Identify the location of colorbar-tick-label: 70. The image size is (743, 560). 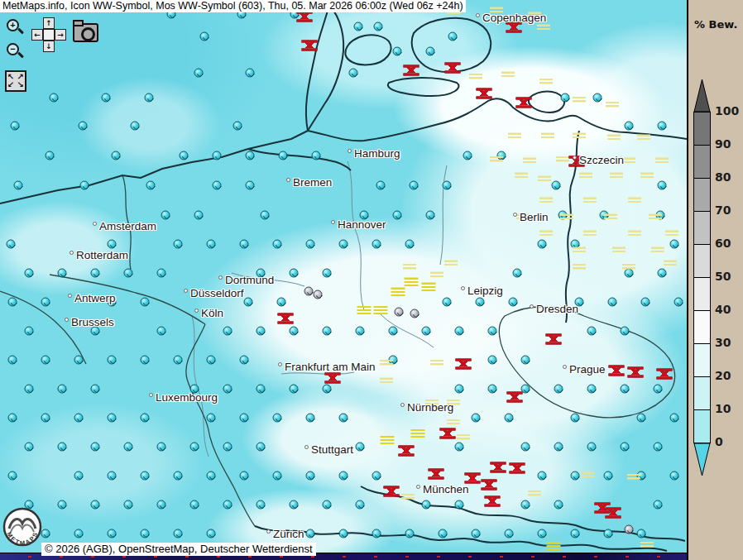
(723, 210).